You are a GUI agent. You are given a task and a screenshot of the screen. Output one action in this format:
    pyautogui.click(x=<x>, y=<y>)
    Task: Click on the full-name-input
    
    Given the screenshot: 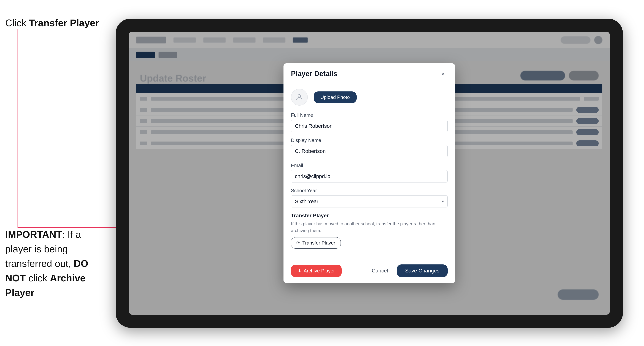 What is the action you would take?
    pyautogui.click(x=369, y=126)
    